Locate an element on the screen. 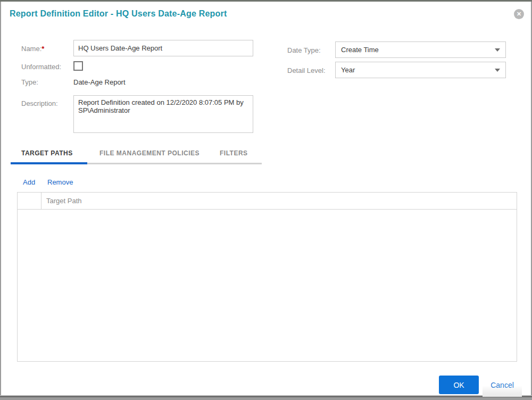  tab-divider is located at coordinates (174, 164).